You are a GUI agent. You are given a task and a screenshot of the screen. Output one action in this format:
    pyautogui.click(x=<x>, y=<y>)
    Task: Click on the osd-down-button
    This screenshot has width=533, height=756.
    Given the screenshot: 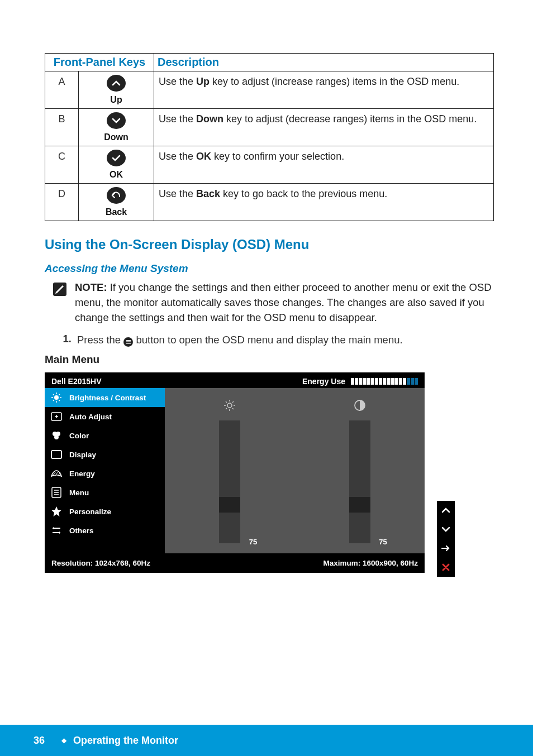 What is the action you would take?
    pyautogui.click(x=446, y=529)
    